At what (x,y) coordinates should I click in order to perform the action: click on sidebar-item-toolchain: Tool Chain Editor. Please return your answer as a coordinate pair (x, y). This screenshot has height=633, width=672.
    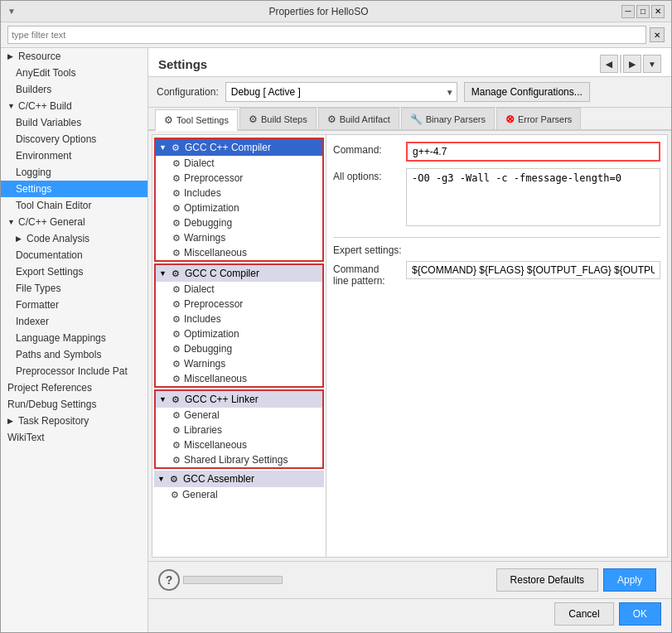
    Looking at the image, I should click on (75, 205).